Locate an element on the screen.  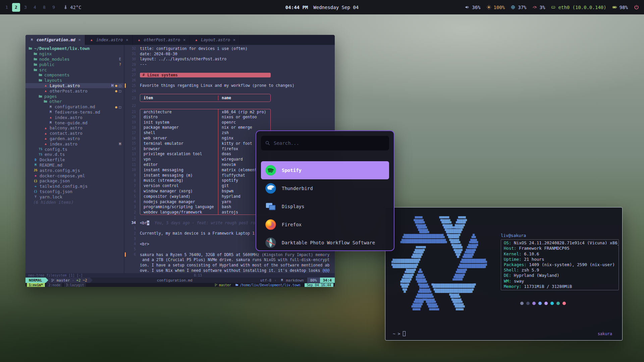
tree-item-tone-guide.md: Mtone-guide.md is located at coordinates (74, 123).